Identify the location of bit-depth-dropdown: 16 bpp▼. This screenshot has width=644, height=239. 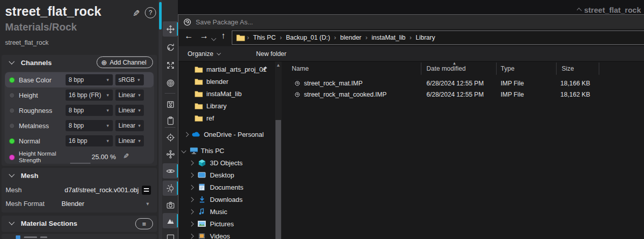
(89, 141).